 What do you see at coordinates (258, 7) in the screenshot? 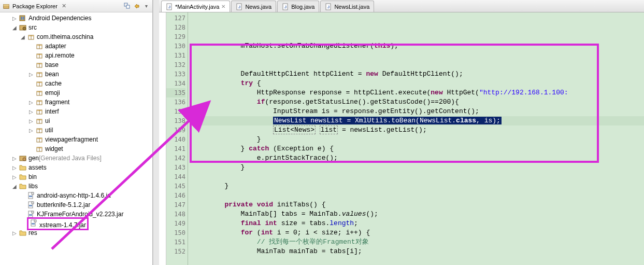
I see `tab-label: News.java` at bounding box center [258, 7].